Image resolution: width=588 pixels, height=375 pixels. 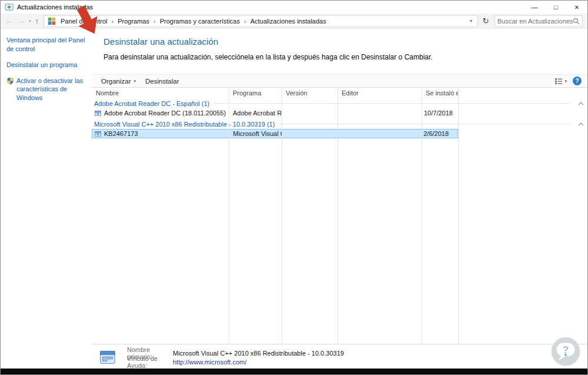 What do you see at coordinates (185, 124) in the screenshot?
I see `group-label: Microsoft Visual C++ 2010 x86 Redistribu…` at bounding box center [185, 124].